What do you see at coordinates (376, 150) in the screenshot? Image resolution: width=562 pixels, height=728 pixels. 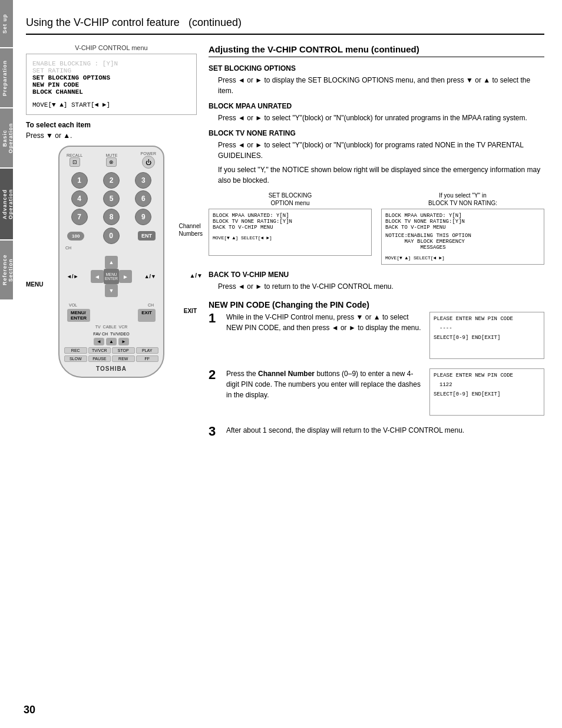 I see `block-tv-none-text1: Press ◄ or ► to select "Y"(block) or "N"…` at bounding box center [376, 150].